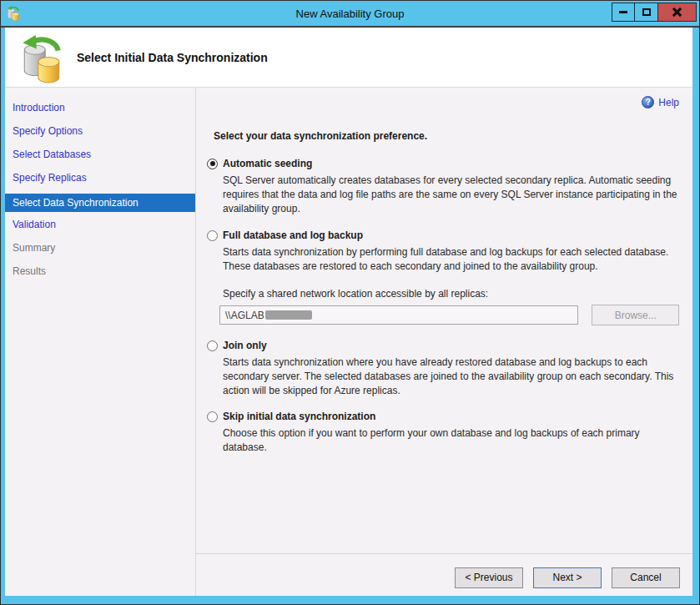  Describe the element at coordinates (289, 315) in the screenshot. I see `redacted-text` at that location.